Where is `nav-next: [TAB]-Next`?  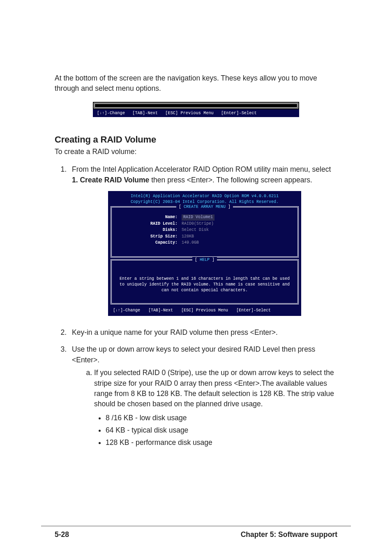 nav-next: [TAB]-Next is located at coordinates (145, 113).